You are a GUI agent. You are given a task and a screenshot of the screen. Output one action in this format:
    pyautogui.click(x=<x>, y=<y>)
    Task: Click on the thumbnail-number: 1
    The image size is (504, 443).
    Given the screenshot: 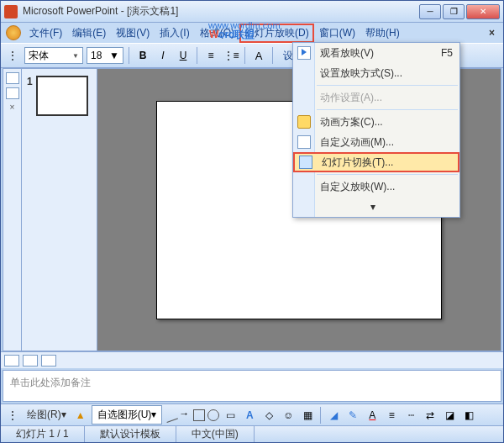 What is the action you would take?
    pyautogui.click(x=30, y=82)
    